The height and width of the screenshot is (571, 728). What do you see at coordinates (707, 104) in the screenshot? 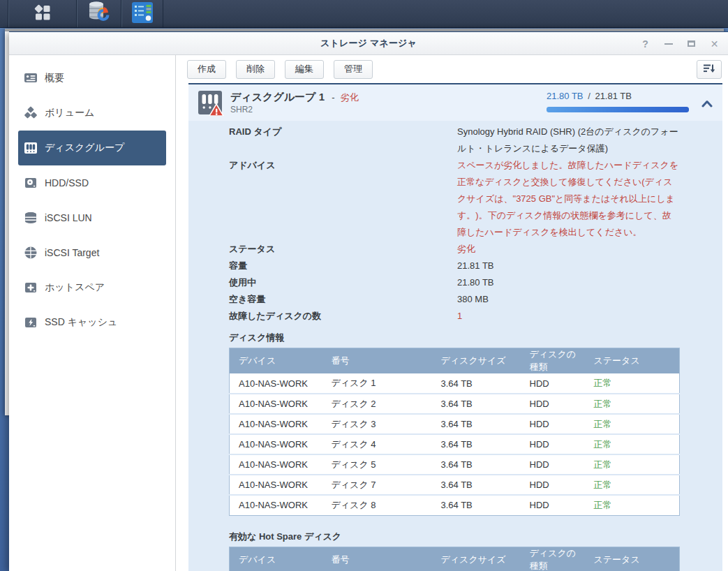
I see `chevron-up-icon` at bounding box center [707, 104].